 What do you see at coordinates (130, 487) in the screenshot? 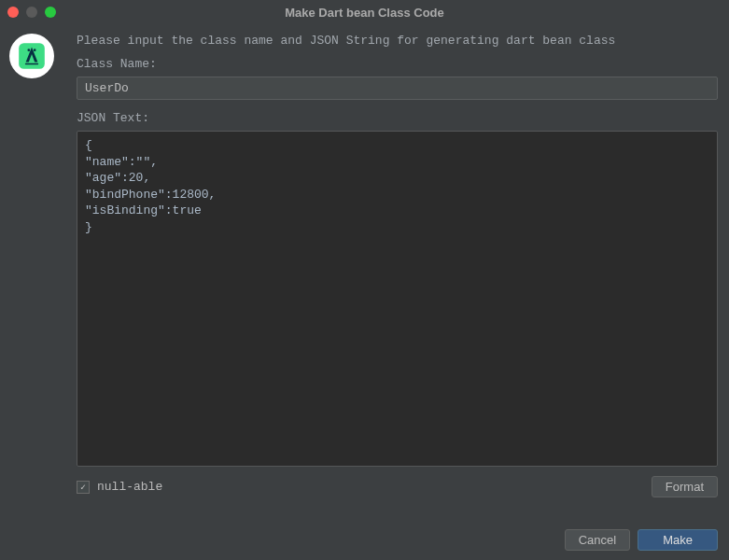
I see `nullable-label: null-able` at bounding box center [130, 487].